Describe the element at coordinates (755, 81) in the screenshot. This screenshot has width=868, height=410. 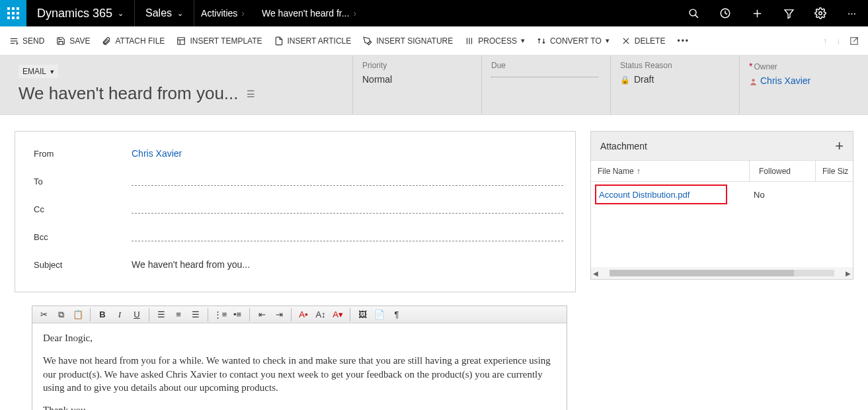
I see `person-icon` at that location.